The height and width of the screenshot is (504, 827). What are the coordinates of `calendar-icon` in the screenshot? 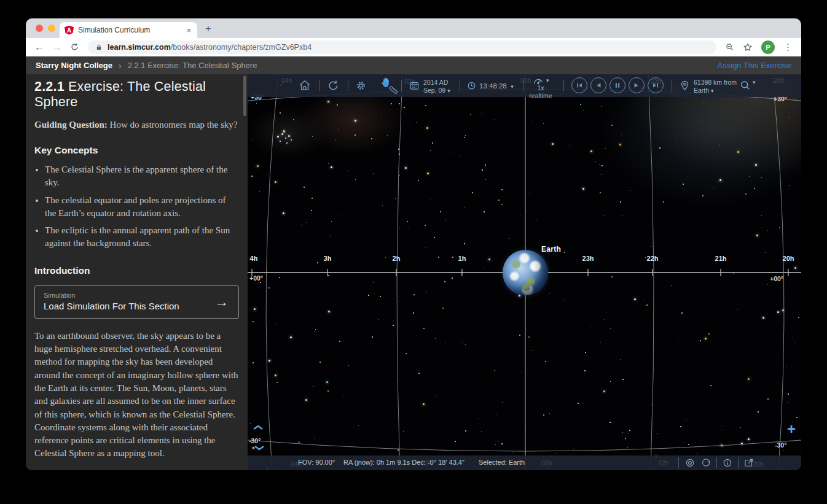 It's located at (414, 86).